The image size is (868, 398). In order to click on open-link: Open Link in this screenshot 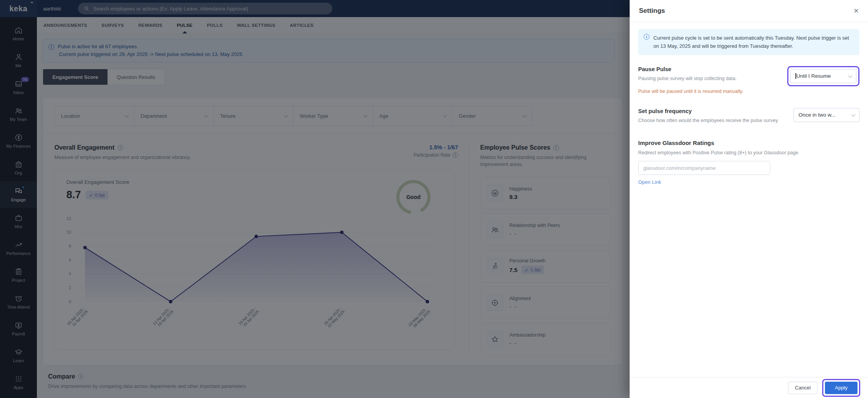, I will do `click(650, 182)`.